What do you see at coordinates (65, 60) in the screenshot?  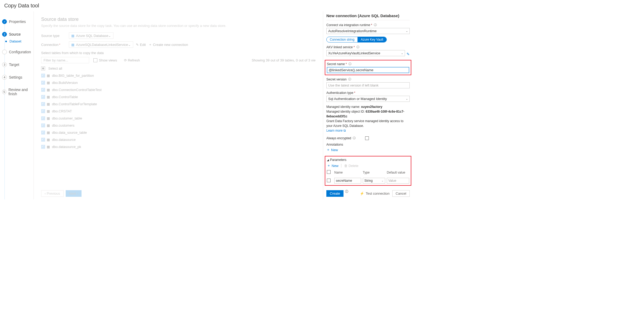 I see `filter-input` at bounding box center [65, 60].